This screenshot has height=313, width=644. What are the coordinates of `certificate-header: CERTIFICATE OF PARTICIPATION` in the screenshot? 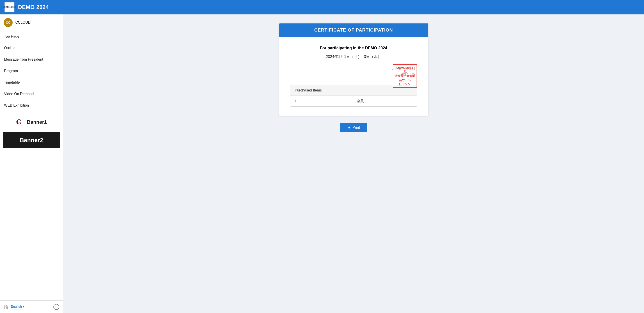 It's located at (354, 30).